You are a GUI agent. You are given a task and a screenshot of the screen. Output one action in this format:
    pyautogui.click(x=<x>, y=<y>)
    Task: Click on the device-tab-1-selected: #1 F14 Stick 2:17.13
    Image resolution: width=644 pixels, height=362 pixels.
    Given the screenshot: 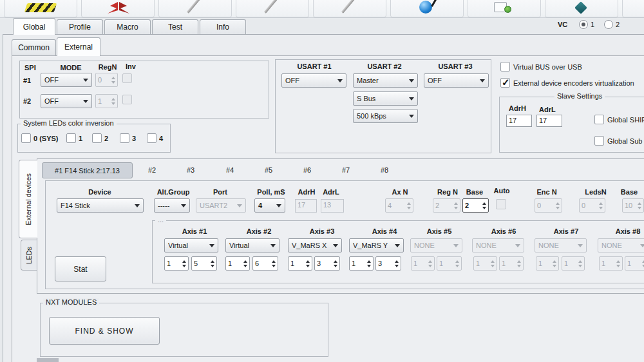 What is the action you would take?
    pyautogui.click(x=88, y=170)
    